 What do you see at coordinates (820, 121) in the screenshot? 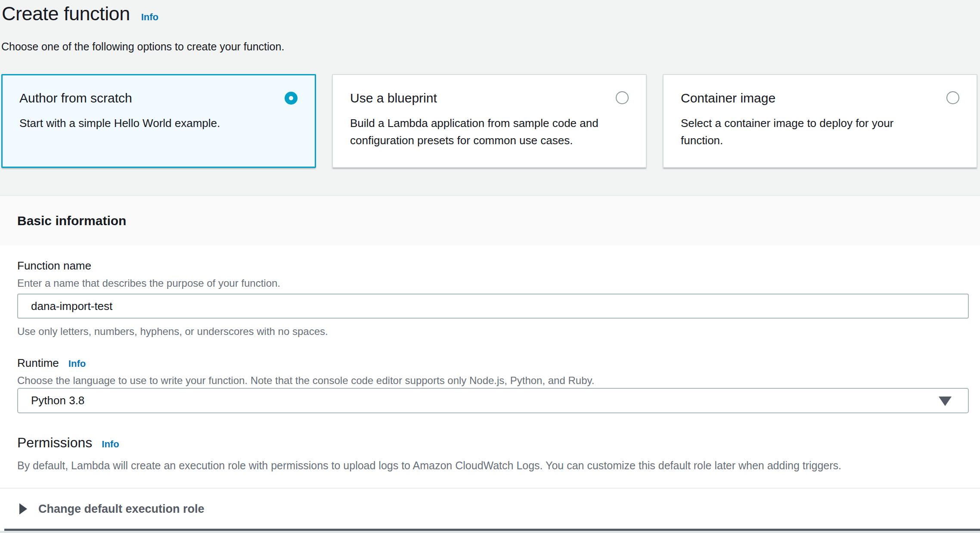
I see `card-container-image: Container image Select a container image…` at bounding box center [820, 121].